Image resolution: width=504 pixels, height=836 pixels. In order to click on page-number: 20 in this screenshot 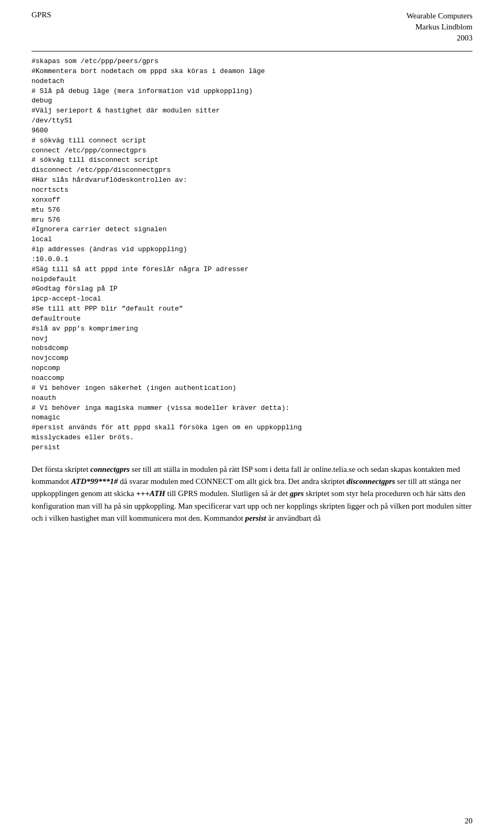, I will do `click(468, 821)`.